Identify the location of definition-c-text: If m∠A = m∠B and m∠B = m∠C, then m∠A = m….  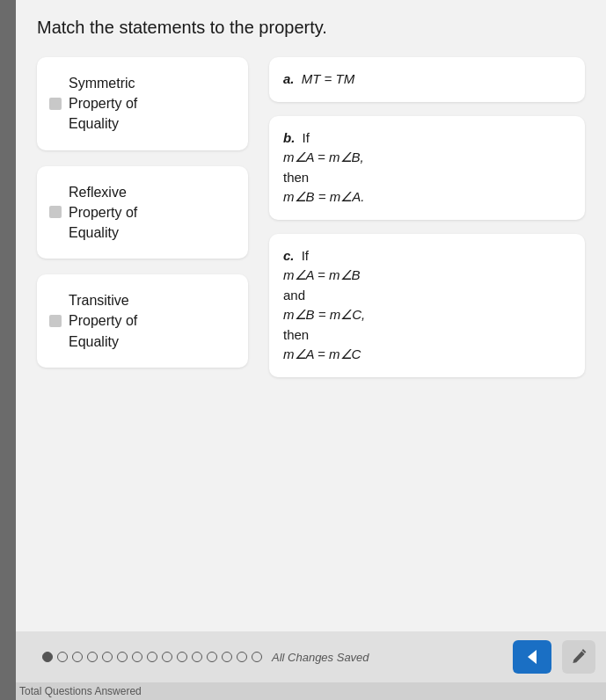
(324, 305).